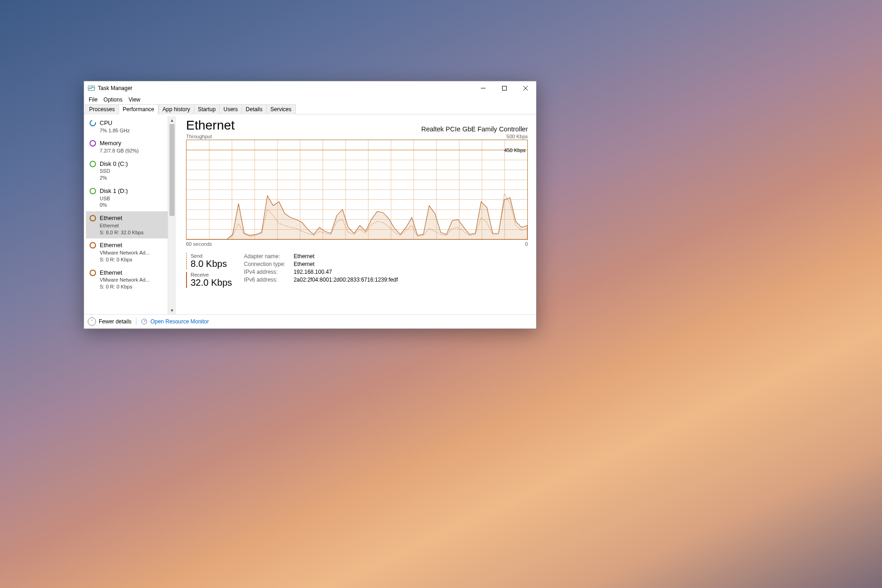 The image size is (882, 588). I want to click on prop-value: 192.168.100.47, so click(345, 272).